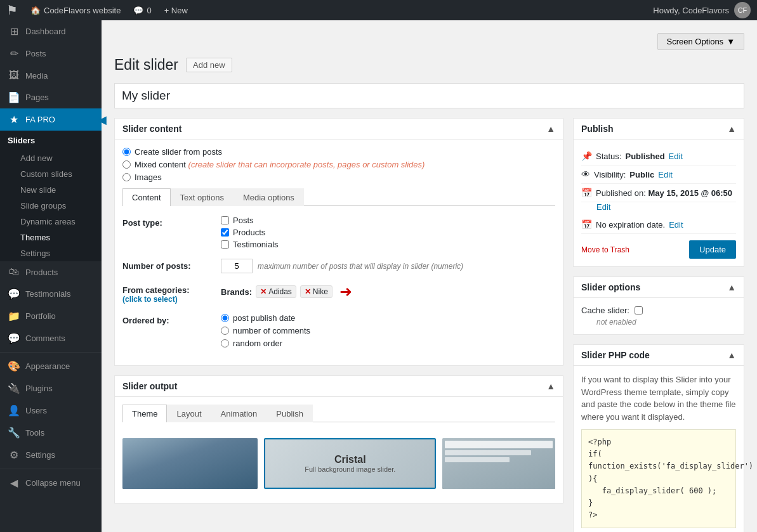  I want to click on theme-thumb-3: Slide themes list, so click(499, 464).